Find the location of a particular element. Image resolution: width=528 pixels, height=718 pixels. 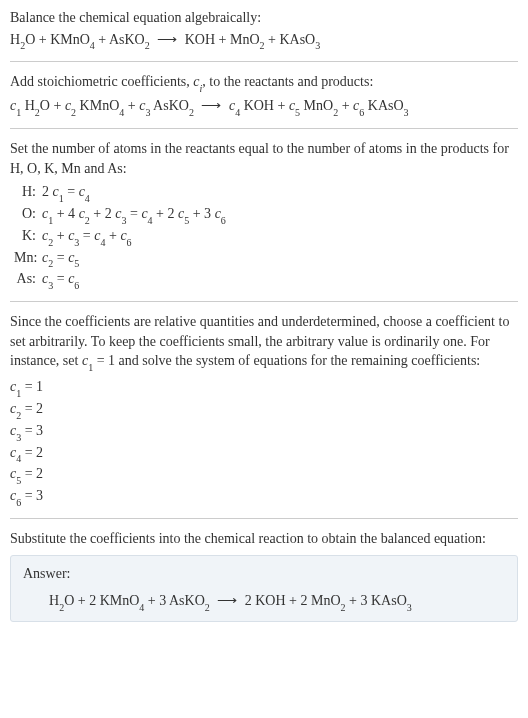

coeff-equation: c1 H2O + c2 KMnO4 + c3 AsKO2 ⟶ c4 KOH + … is located at coordinates (264, 107).